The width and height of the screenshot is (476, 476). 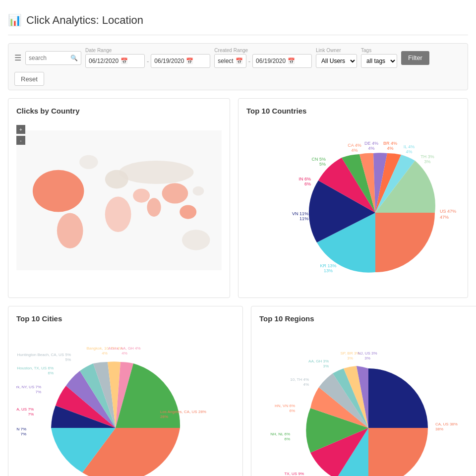 I want to click on map-zoom-in: +, so click(x=21, y=129).